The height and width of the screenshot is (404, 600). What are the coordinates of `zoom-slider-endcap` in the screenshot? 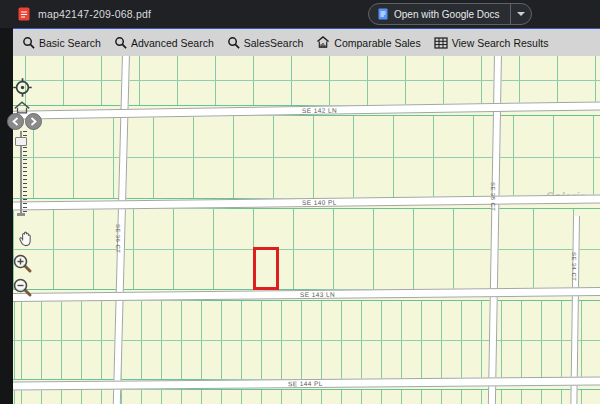 It's located at (21, 214).